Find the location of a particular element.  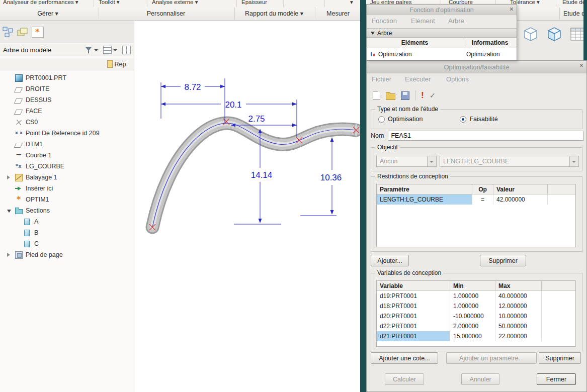

variable-cell: d21:PRT0001 is located at coordinates (413, 336).